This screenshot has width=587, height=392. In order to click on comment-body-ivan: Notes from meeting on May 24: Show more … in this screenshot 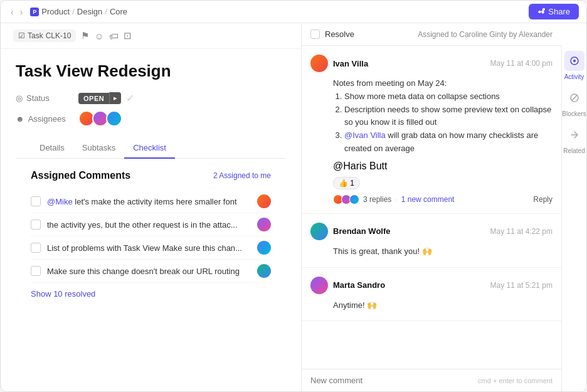, I will do `click(443, 117)`.